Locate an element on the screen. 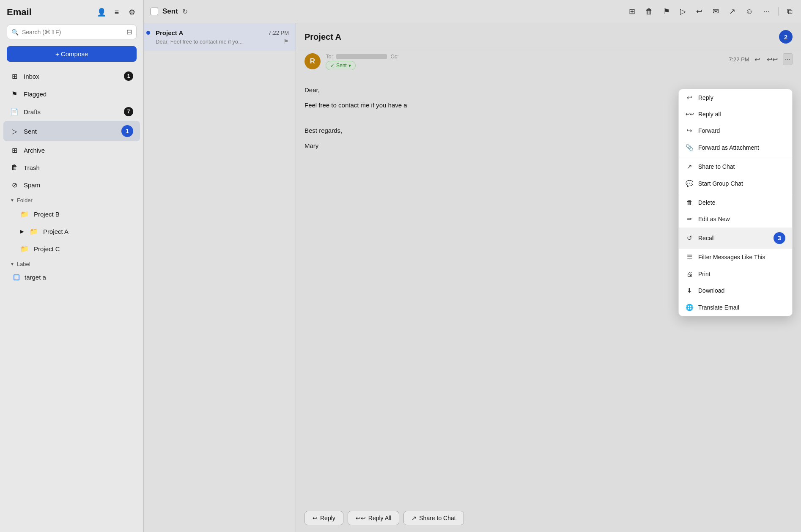  dropdown-recall: ↺ Recall 3 is located at coordinates (735, 238).